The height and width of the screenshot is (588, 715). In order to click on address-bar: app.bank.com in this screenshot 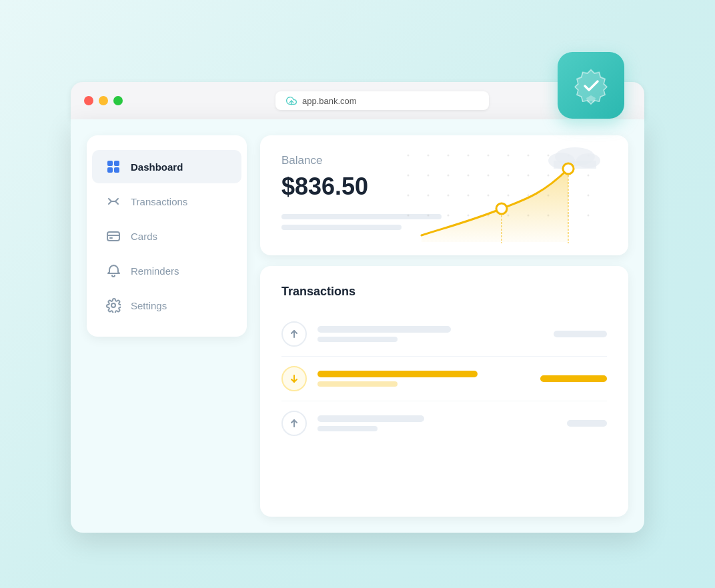, I will do `click(382, 101)`.